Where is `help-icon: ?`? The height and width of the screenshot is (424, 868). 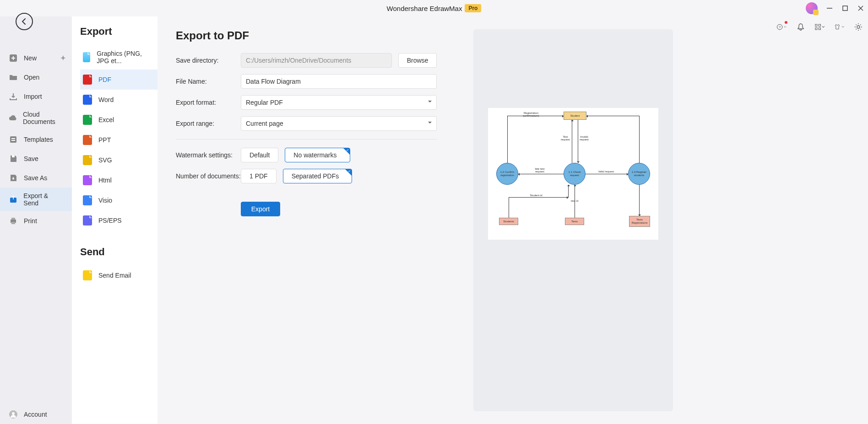 help-icon: ? is located at coordinates (781, 27).